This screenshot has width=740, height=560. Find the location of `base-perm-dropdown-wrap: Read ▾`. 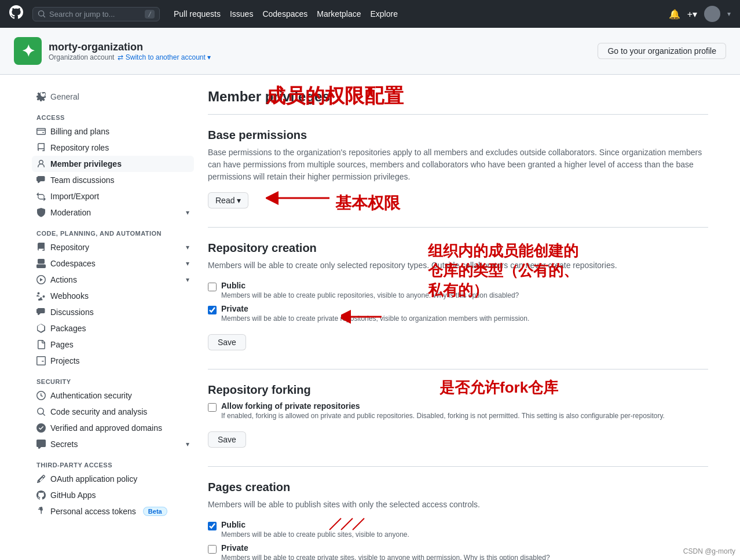

base-perm-dropdown-wrap: Read ▾ is located at coordinates (228, 200).